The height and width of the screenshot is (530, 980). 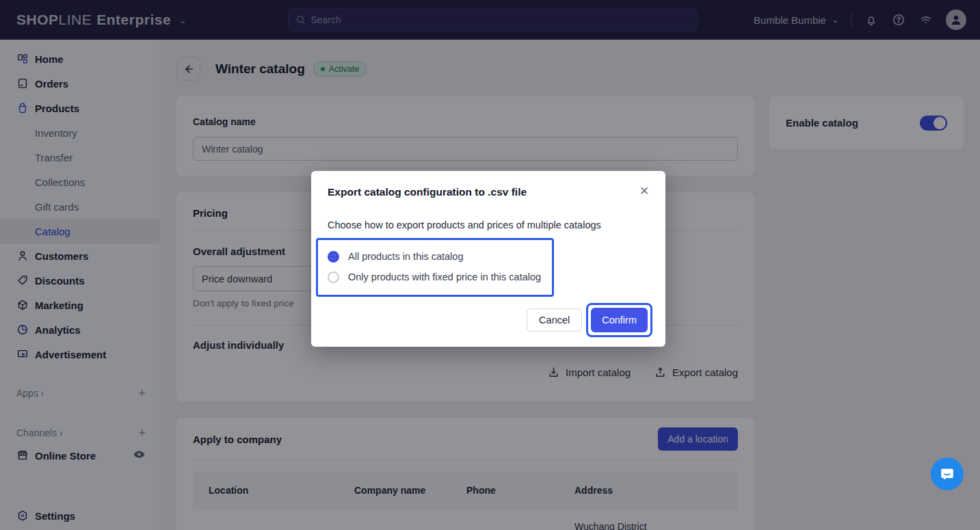 What do you see at coordinates (334, 257) in the screenshot?
I see `radio-selected-icon` at bounding box center [334, 257].